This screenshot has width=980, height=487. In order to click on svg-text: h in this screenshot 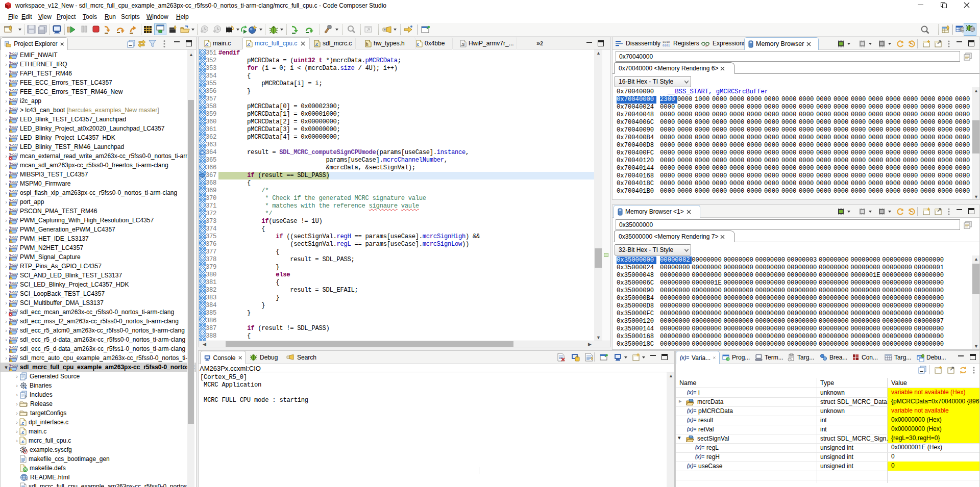, I will do `click(368, 44)`.